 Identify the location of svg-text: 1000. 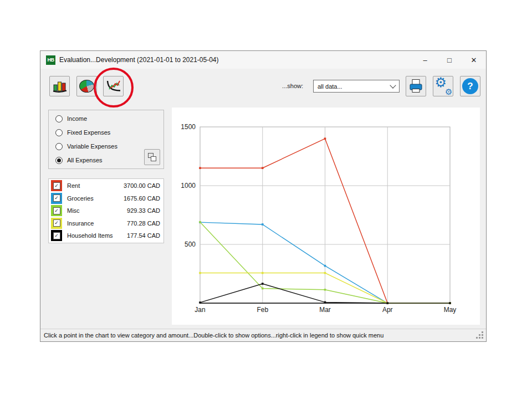
(188, 186).